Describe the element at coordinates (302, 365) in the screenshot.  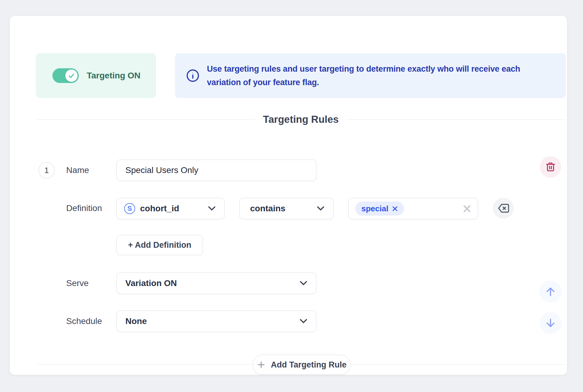
I see `add-targeting-rule-button: Add Targeting Rule` at that location.